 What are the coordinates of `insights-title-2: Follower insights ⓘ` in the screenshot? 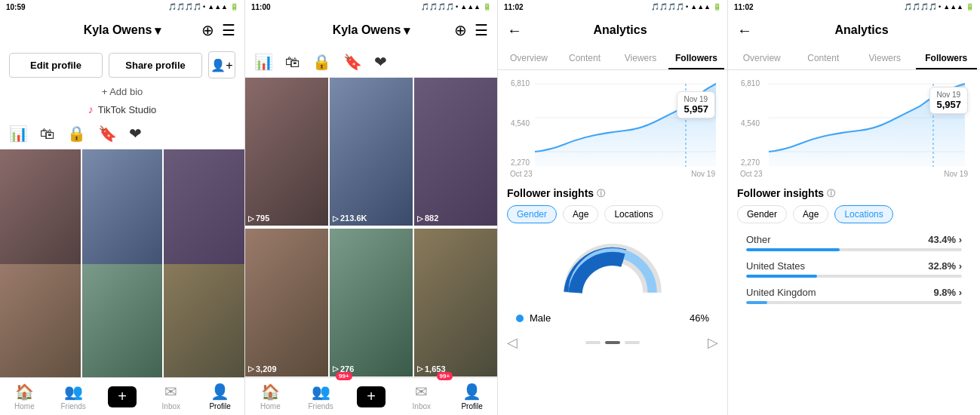 It's located at (854, 193).